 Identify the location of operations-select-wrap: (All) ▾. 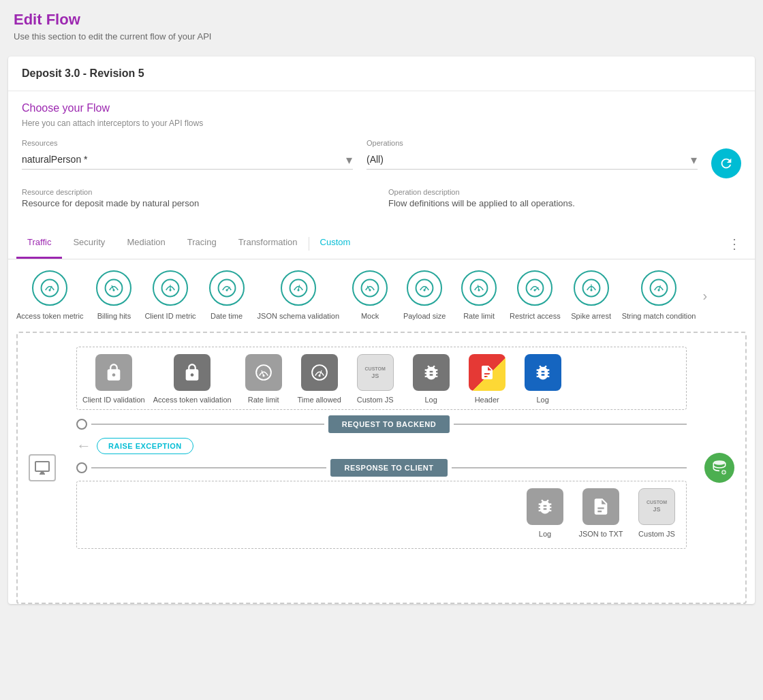
(532, 159).